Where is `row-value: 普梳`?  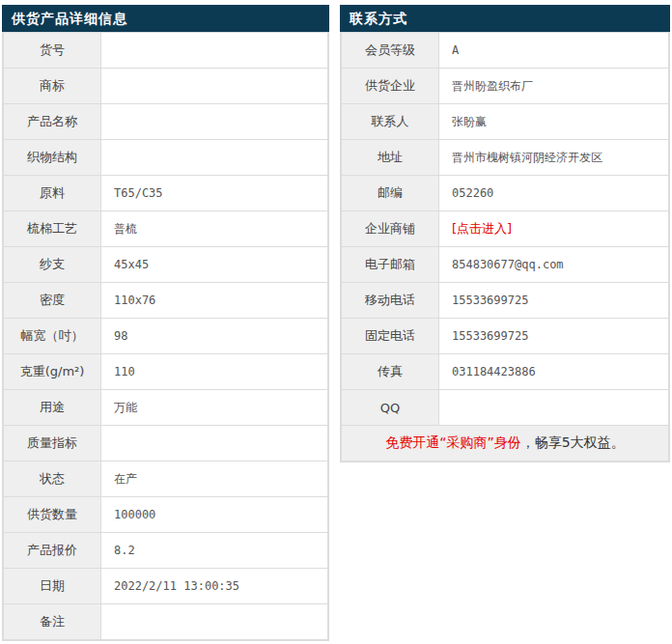 row-value: 普梳 is located at coordinates (214, 230).